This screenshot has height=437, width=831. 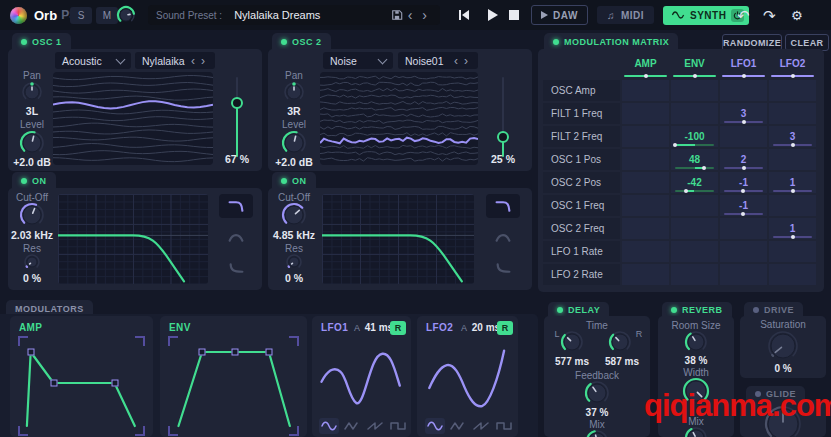 I want to click on delay-mix-knob, so click(x=597, y=433).